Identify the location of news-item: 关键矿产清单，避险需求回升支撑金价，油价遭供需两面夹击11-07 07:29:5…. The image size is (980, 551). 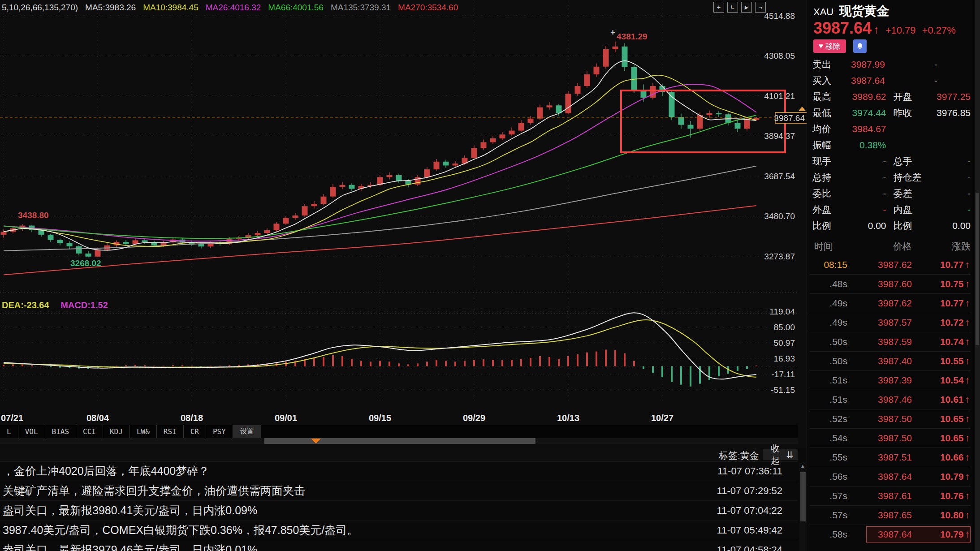
(399, 491).